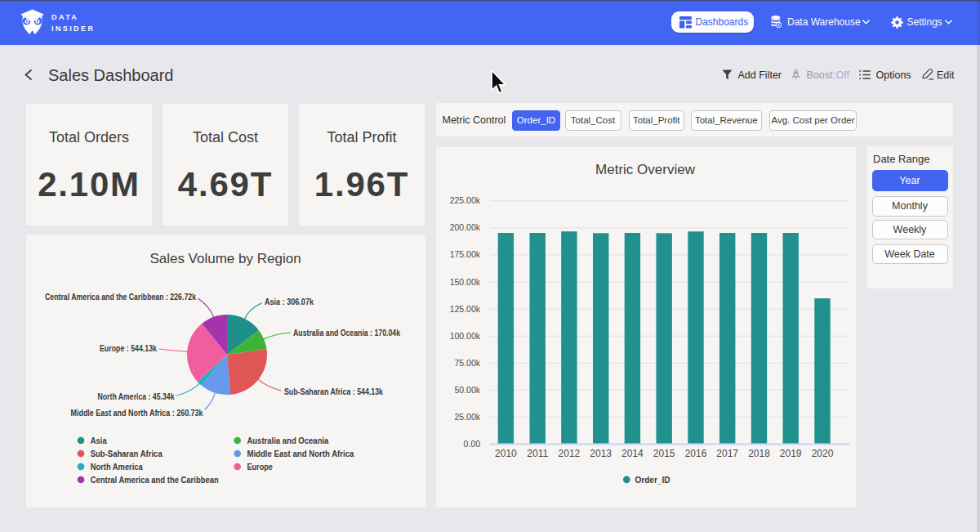  What do you see at coordinates (289, 302) in the screenshot?
I see `svg-text: Asia : 306.07k` at bounding box center [289, 302].